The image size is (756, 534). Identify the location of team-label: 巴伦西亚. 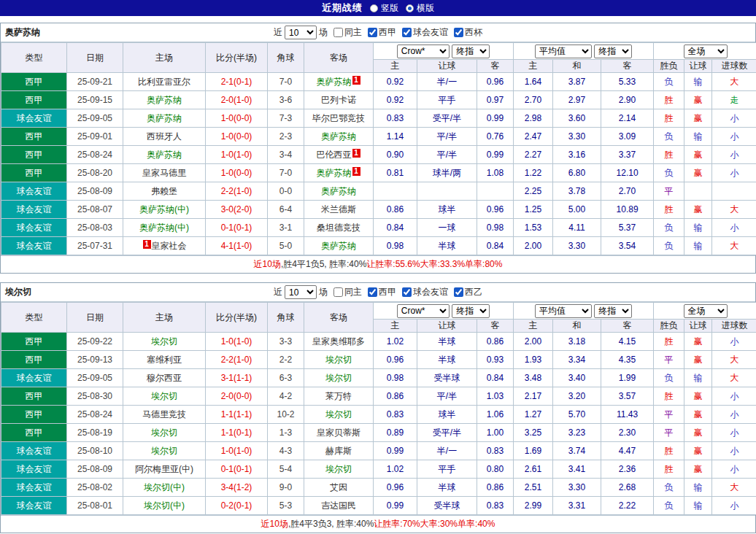
(334, 155).